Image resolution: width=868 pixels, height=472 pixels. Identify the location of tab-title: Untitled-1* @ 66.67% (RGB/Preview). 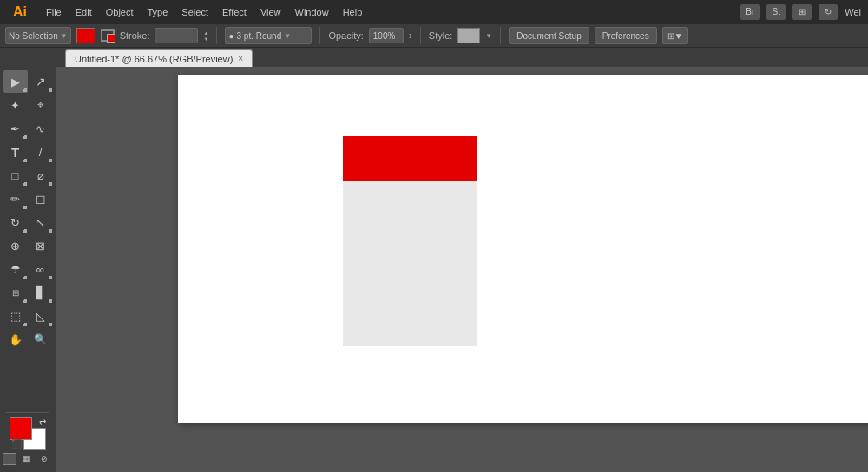
(154, 59).